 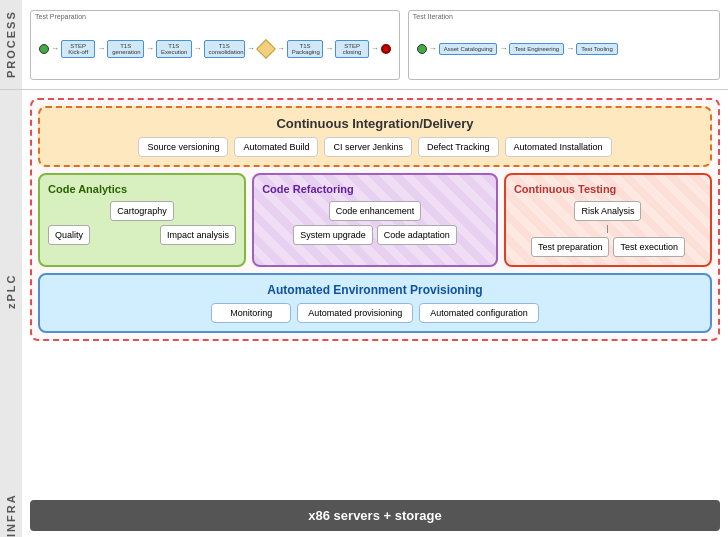 What do you see at coordinates (417, 235) in the screenshot?
I see `code-adaptation-box: Code adaptation` at bounding box center [417, 235].